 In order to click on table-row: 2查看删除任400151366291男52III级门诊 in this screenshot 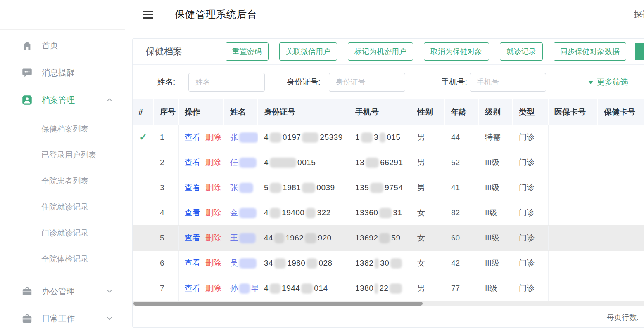, I will do `click(388, 163)`.